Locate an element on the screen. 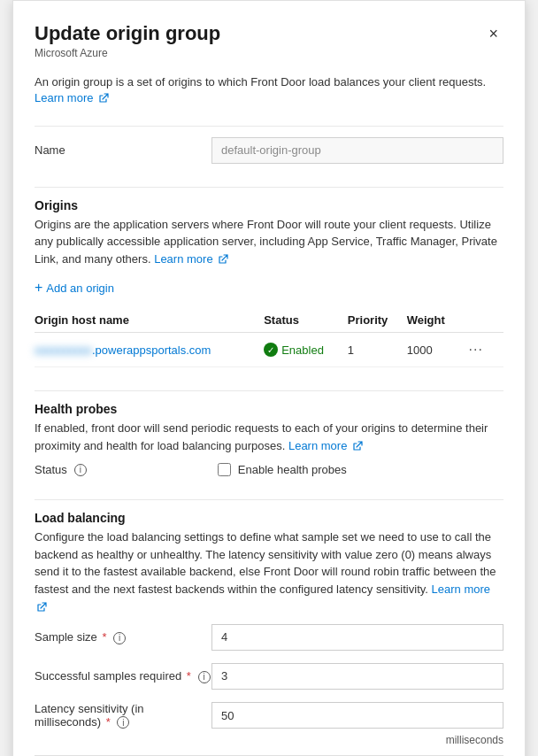 The height and width of the screenshot is (756, 538). sample-size-row: Sample size * i is located at coordinates (269, 637).